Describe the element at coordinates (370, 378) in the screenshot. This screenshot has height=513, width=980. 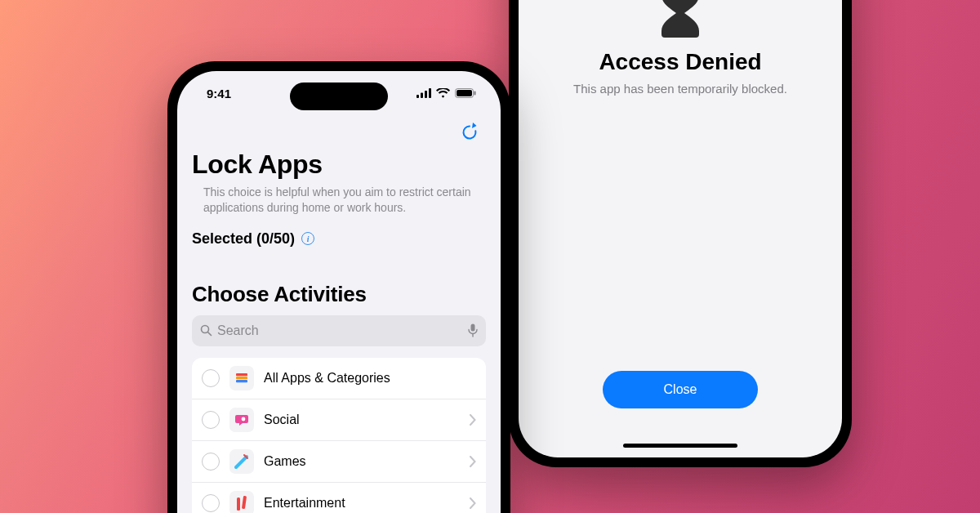
I see `list-item-label: All Apps & Categories` at that location.